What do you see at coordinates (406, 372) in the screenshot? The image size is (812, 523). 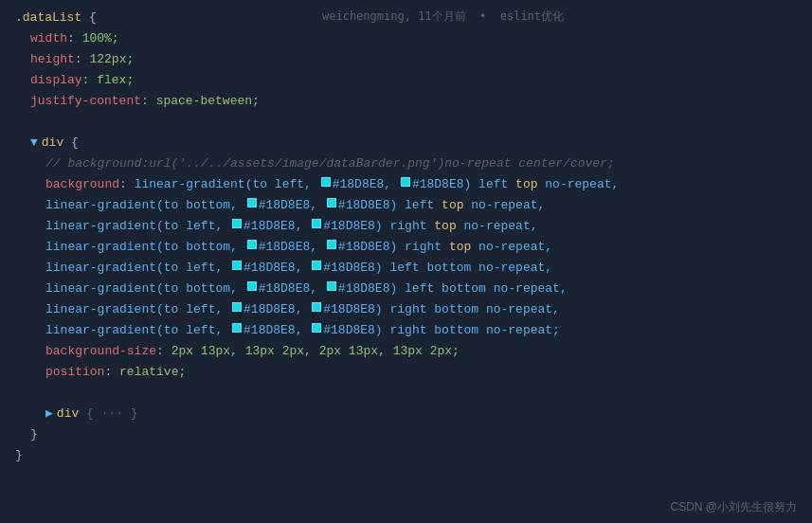 I see `line-18: position: relative;` at bounding box center [406, 372].